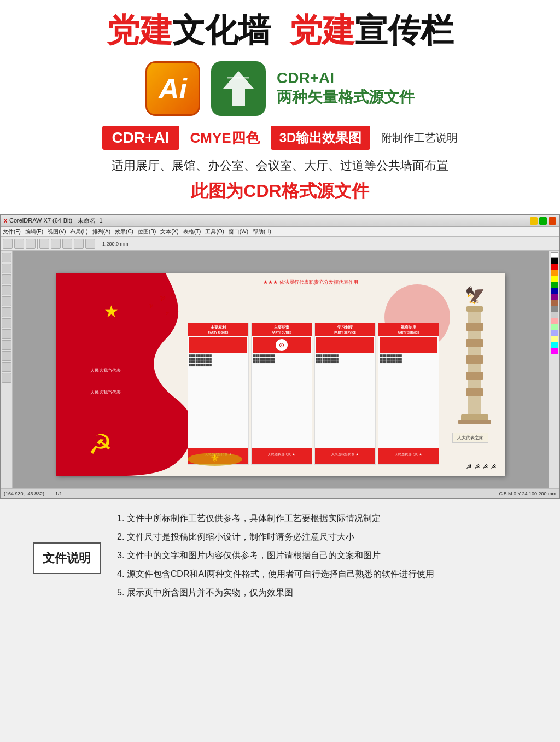 The height and width of the screenshot is (742, 560). I want to click on swatch-orange, so click(555, 273).